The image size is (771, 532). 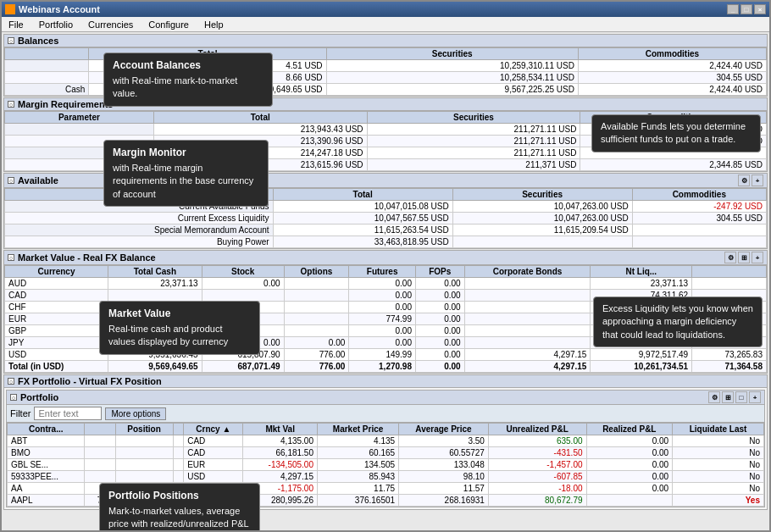 What do you see at coordinates (678, 322) in the screenshot?
I see `tooltip-excess: Excess Liquidity lets you know when appr…` at bounding box center [678, 322].